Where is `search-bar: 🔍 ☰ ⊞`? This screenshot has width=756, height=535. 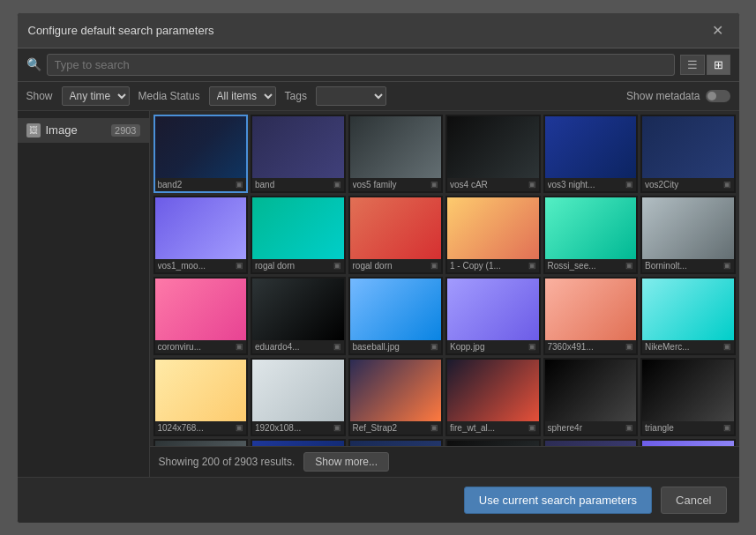 search-bar: 🔍 ☰ ⊞ is located at coordinates (378, 65).